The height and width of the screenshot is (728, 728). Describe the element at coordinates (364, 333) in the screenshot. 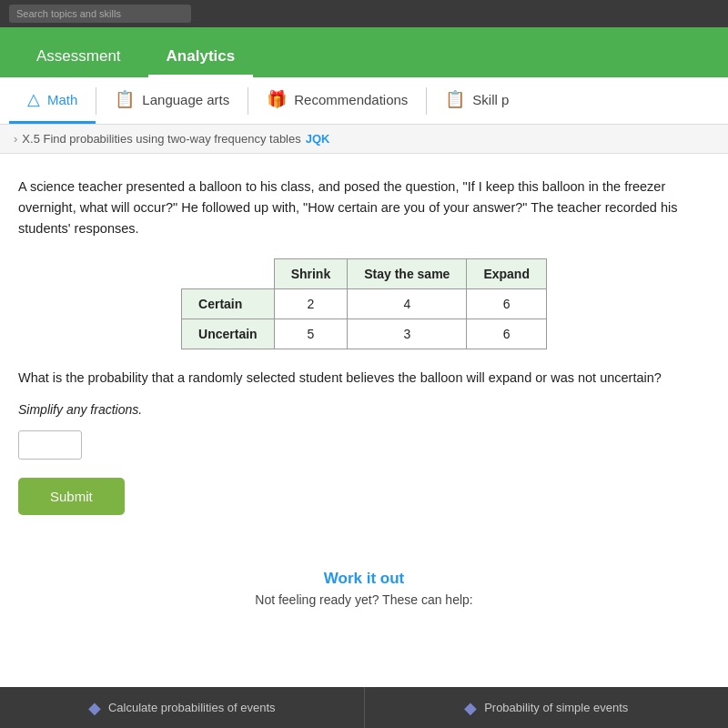

I see `table-row: Uncertain 5 3 6` at that location.